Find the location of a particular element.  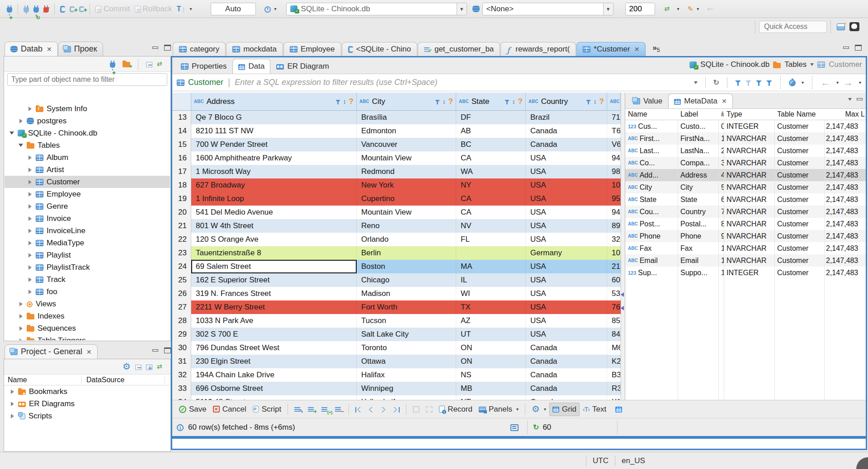

auto-refresh-icon is located at coordinates (792, 83).